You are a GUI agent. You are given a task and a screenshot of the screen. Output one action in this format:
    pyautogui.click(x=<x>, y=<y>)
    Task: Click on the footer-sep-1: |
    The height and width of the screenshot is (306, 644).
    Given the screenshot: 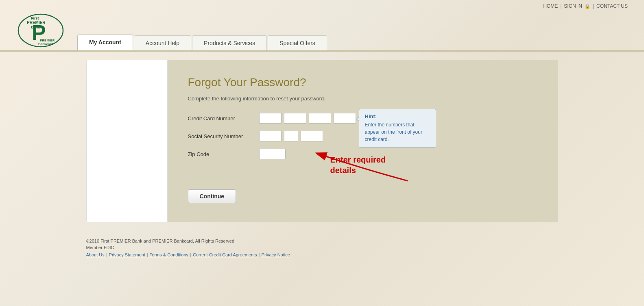 What is the action you would take?
    pyautogui.click(x=107, y=255)
    